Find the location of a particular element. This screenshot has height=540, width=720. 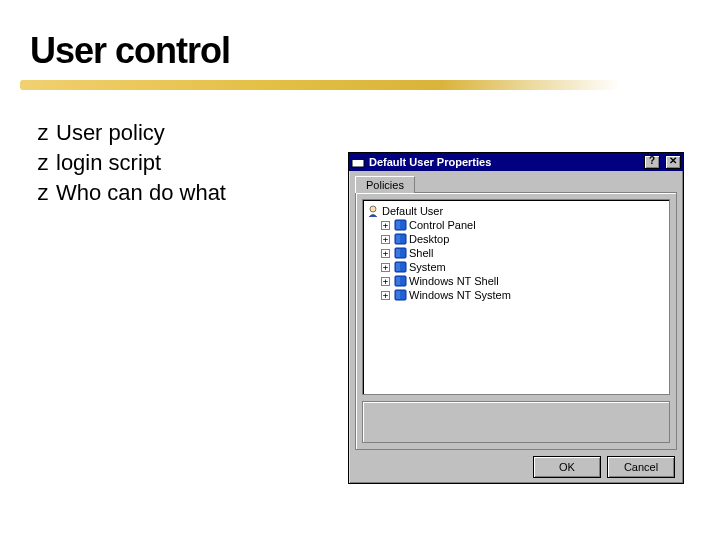

tree-node: +Windows NT Shell is located at coordinates (523, 281).